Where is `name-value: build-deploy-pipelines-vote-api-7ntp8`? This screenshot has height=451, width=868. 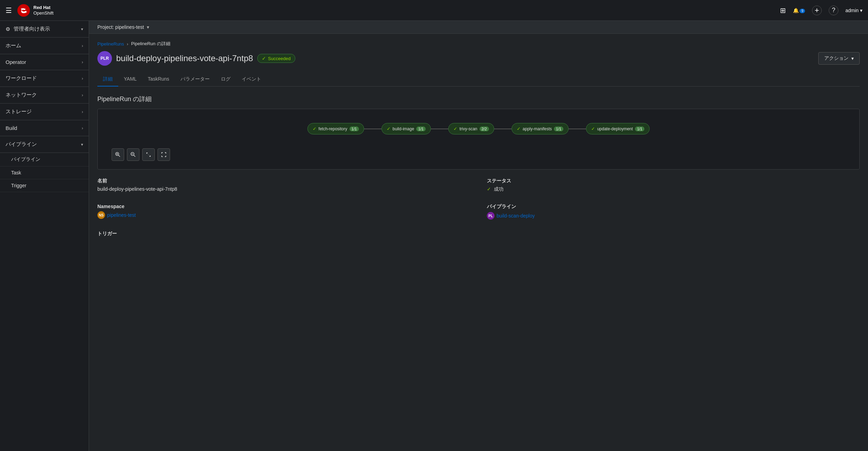 name-value: build-deploy-pipelines-vote-api-7ntp8 is located at coordinates (284, 189).